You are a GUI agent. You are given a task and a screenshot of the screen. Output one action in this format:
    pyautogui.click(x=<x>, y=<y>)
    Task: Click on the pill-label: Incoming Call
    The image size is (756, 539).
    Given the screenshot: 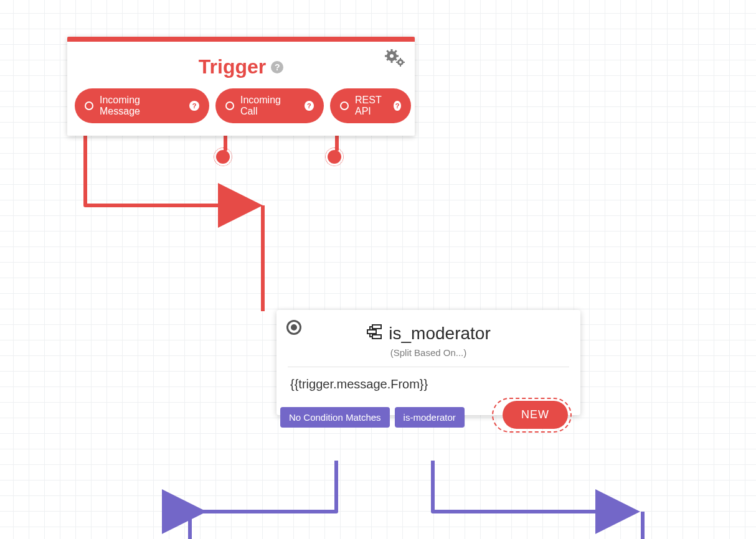 What is the action you would take?
    pyautogui.click(x=269, y=106)
    